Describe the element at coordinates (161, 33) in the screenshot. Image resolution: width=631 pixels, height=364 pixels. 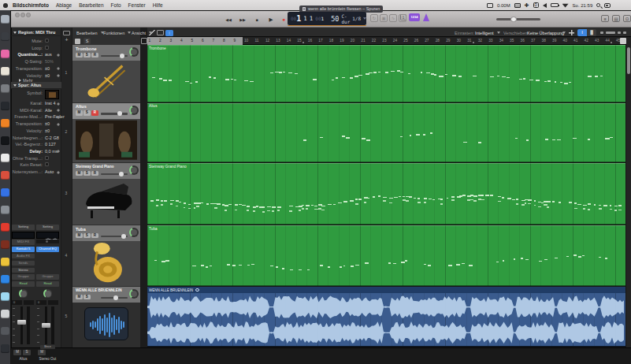
I see `midi-in-icon` at that location.